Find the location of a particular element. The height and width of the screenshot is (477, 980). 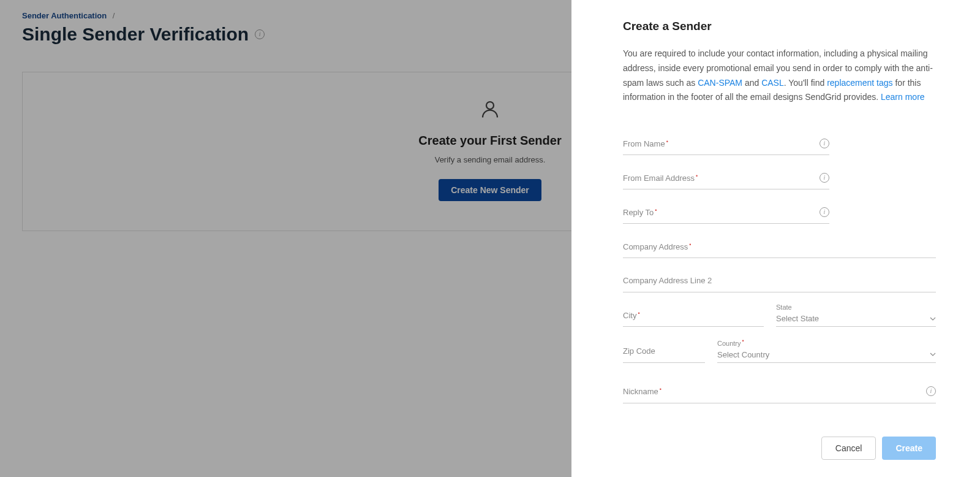

company-address-2-field: Company Address Line 2 is located at coordinates (779, 281).